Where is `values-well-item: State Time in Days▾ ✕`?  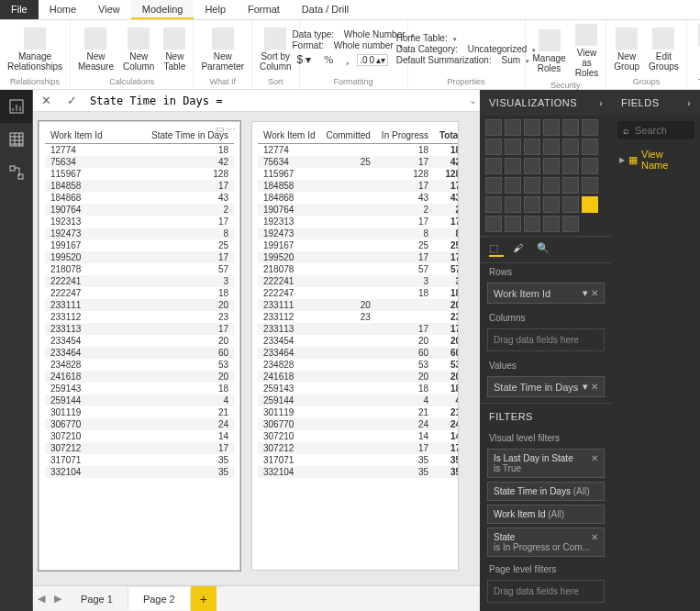 values-well-item: State Time in Days▾ ✕ is located at coordinates (546, 387).